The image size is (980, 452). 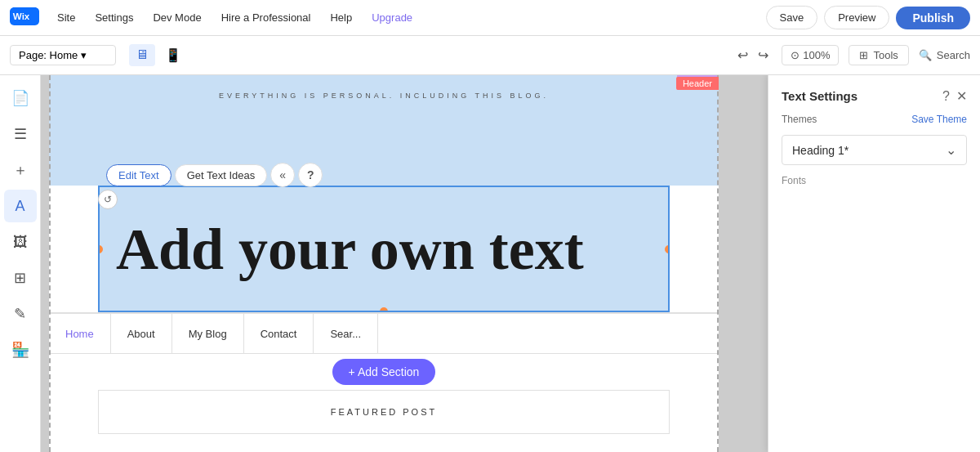 I want to click on nav-search: Sear..., so click(x=346, y=333).